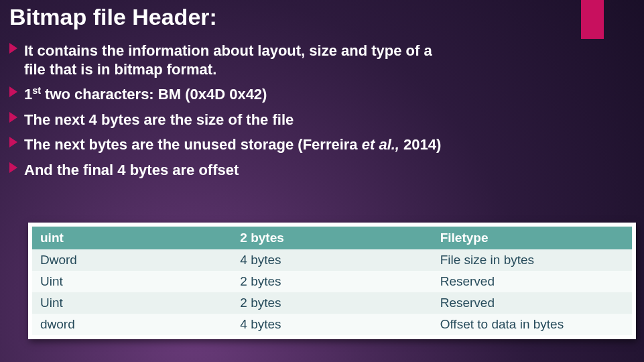  I want to click on table-header-cell: uint, so click(132, 238).